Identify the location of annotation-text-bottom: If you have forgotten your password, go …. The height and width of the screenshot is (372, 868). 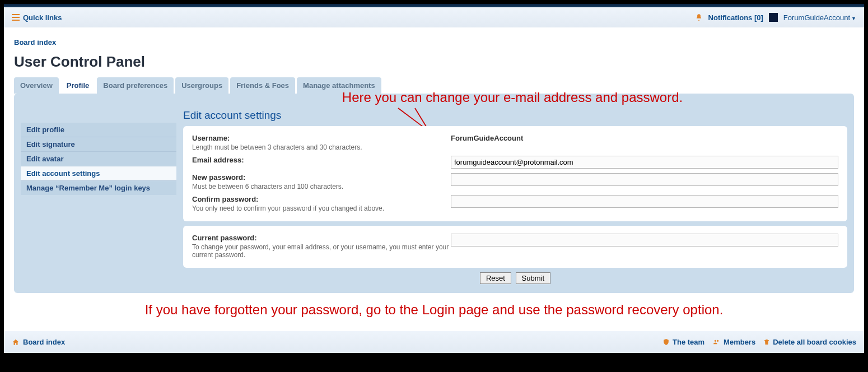
(434, 310).